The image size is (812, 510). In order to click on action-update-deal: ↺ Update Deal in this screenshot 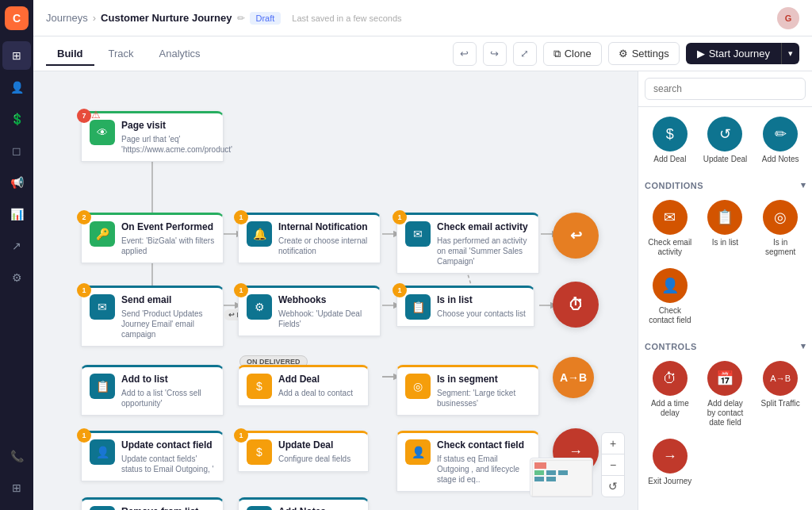, I will do `click(726, 140)`.